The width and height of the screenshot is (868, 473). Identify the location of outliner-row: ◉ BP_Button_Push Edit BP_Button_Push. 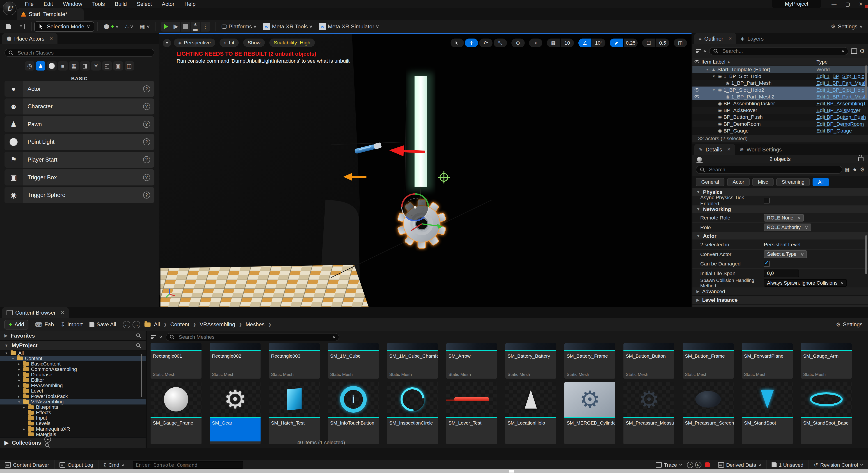
(780, 117).